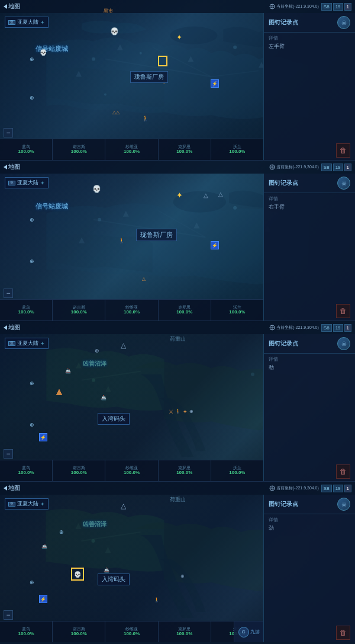 This screenshot has width=355, height=644. Describe the element at coordinates (131, 307) in the screenshot. I see `stat-name-2-2: 纱维亚` at that location.